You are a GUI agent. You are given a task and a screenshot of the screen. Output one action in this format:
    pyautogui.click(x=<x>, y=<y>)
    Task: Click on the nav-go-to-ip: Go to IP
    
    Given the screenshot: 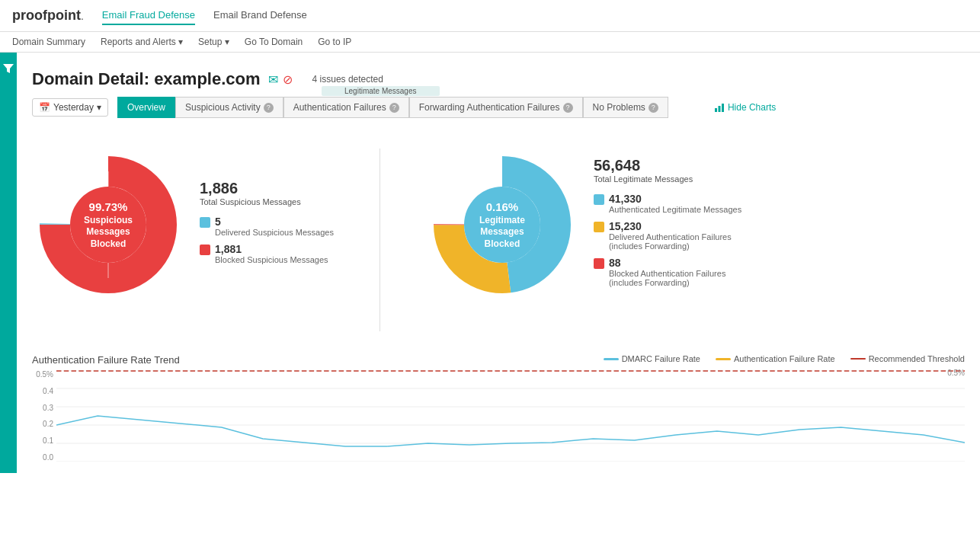 What is the action you would take?
    pyautogui.click(x=335, y=42)
    